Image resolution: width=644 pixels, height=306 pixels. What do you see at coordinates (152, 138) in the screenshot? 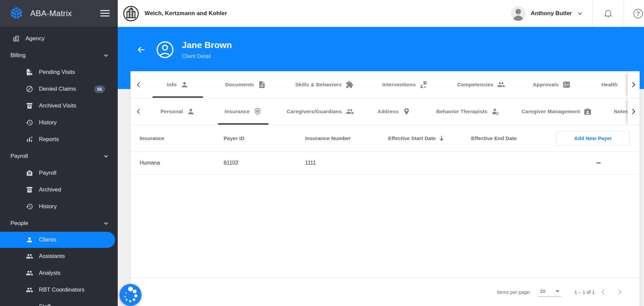
I see `column-header-insurance: Insurance` at bounding box center [152, 138].